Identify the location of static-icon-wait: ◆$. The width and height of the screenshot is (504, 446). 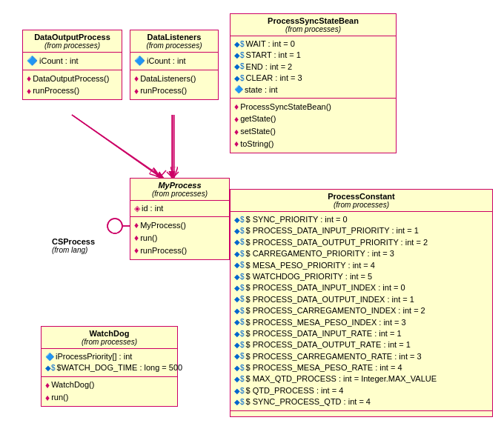
(239, 44).